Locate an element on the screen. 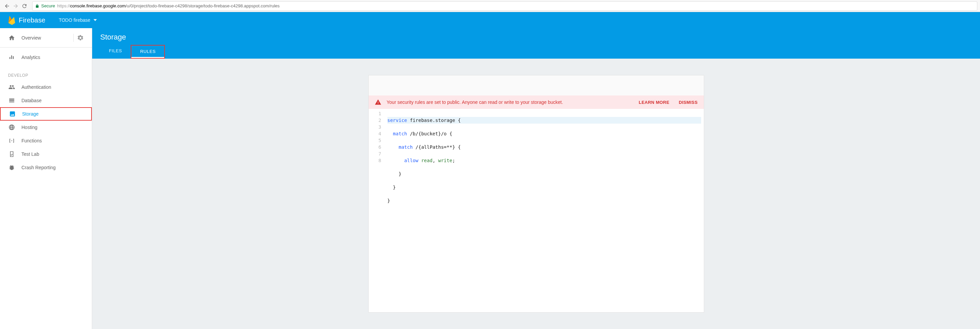 This screenshot has width=980, height=329. main-header: Storage FILES RULES is located at coordinates (536, 43).